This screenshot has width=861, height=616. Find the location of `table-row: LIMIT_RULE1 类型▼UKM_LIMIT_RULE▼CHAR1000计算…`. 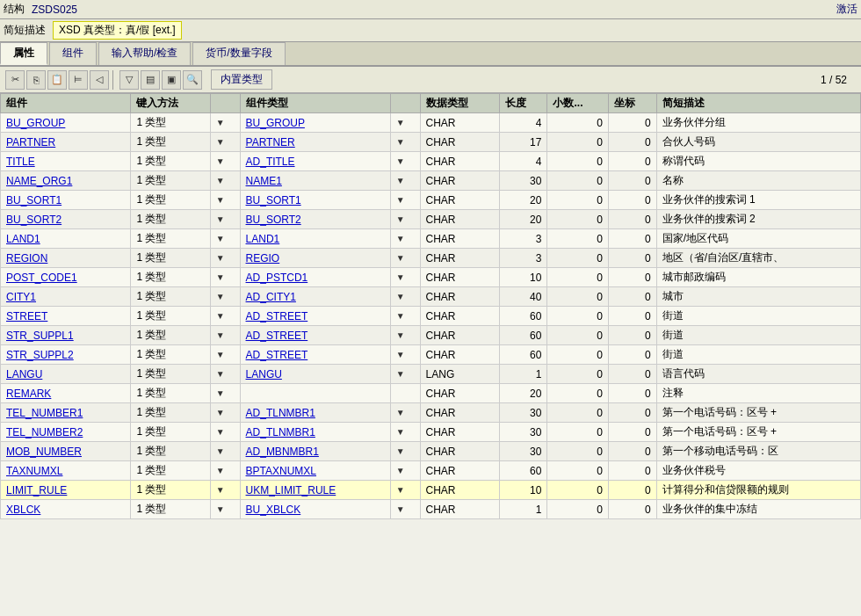

table-row: LIMIT_RULE1 类型▼UKM_LIMIT_RULE▼CHAR1000计算… is located at coordinates (430, 490).